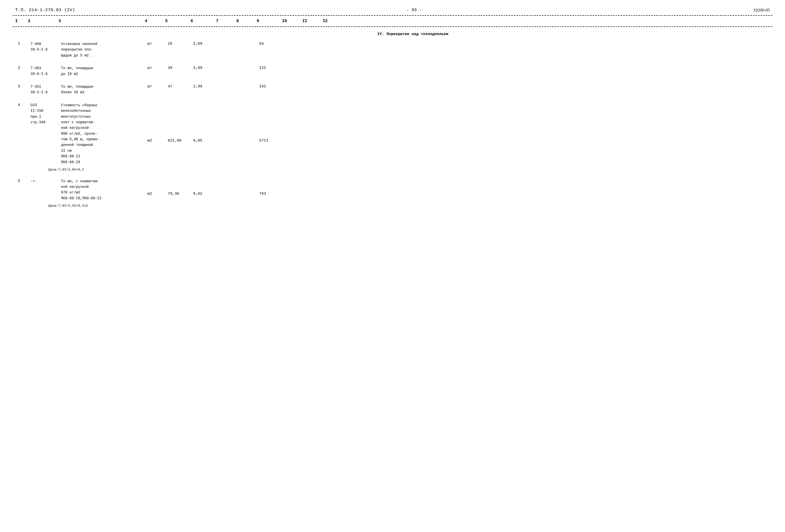 The width and height of the screenshot is (785, 532). What do you see at coordinates (46, 71) in the screenshot?
I see `row-2-code: 7-463 39-6-I.8` at bounding box center [46, 71].